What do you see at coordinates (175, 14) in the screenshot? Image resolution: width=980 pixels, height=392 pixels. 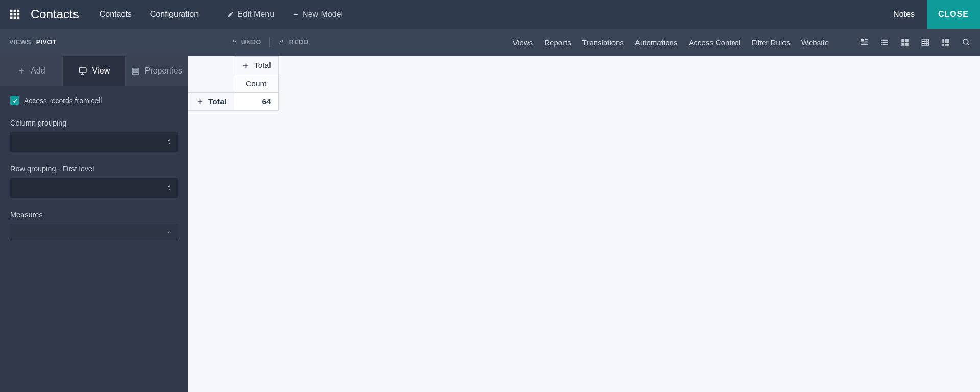 I see `menu-configuration: Configuration` at bounding box center [175, 14].